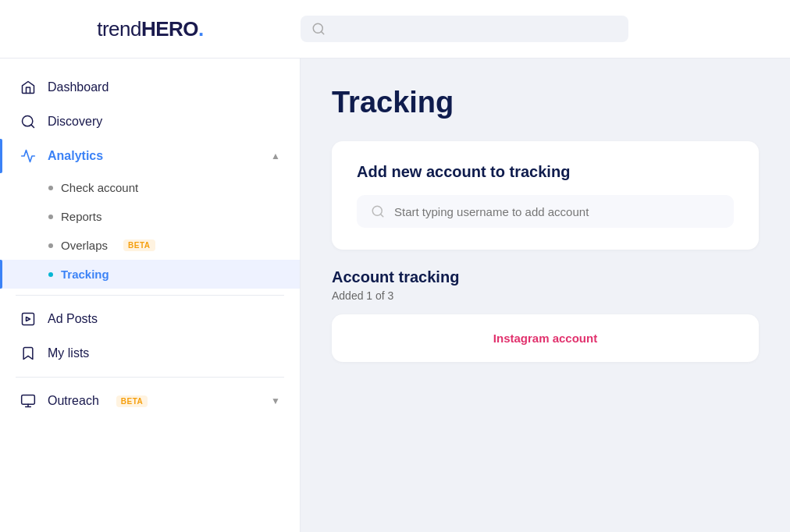  What do you see at coordinates (51, 275) in the screenshot?
I see `tracking-dot` at bounding box center [51, 275].